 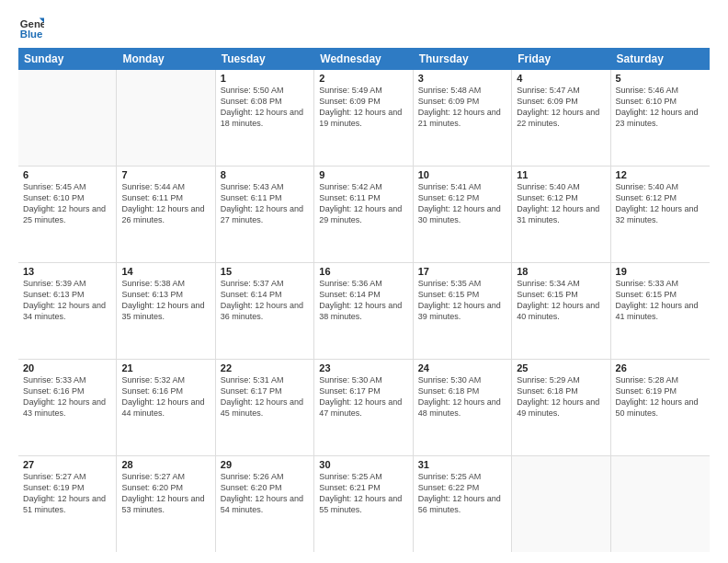 What do you see at coordinates (561, 78) in the screenshot?
I see `day-number: 4` at bounding box center [561, 78].